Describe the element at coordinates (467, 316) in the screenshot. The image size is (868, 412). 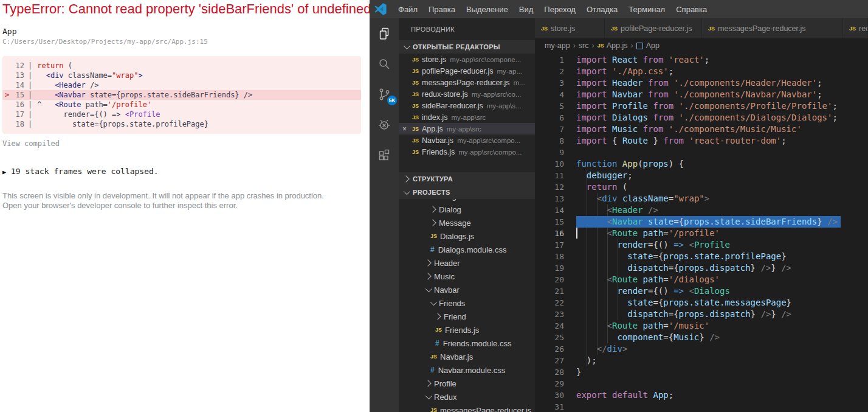
I see `tree-item: Friend` at that location.